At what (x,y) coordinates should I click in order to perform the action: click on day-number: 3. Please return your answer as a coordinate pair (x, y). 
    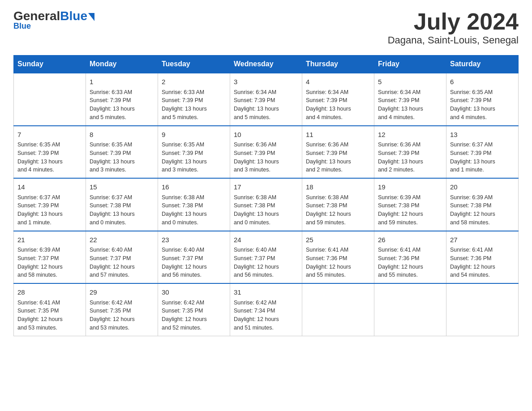
    Looking at the image, I should click on (266, 82).